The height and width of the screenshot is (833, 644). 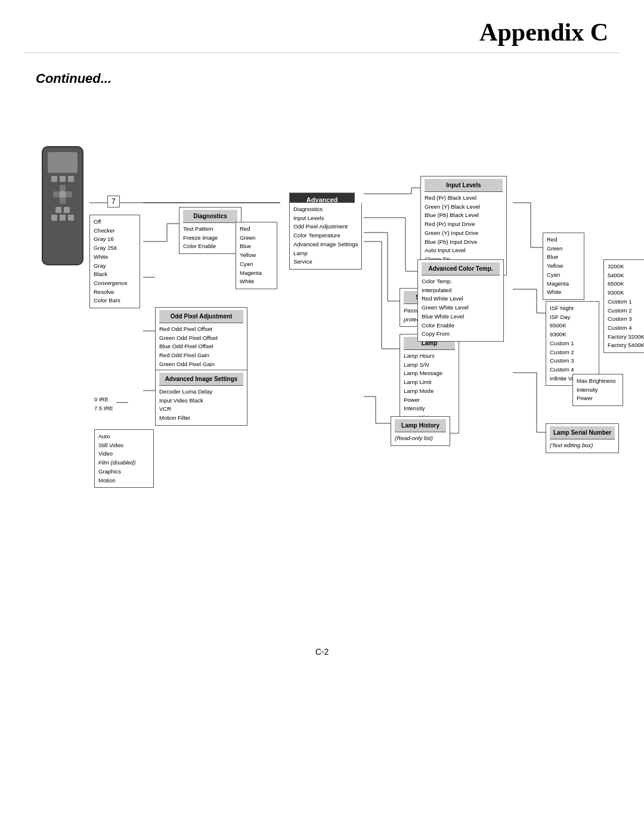 What do you see at coordinates (210, 216) in the screenshot?
I see `diagnostics-header: Diagnostics` at bounding box center [210, 216].